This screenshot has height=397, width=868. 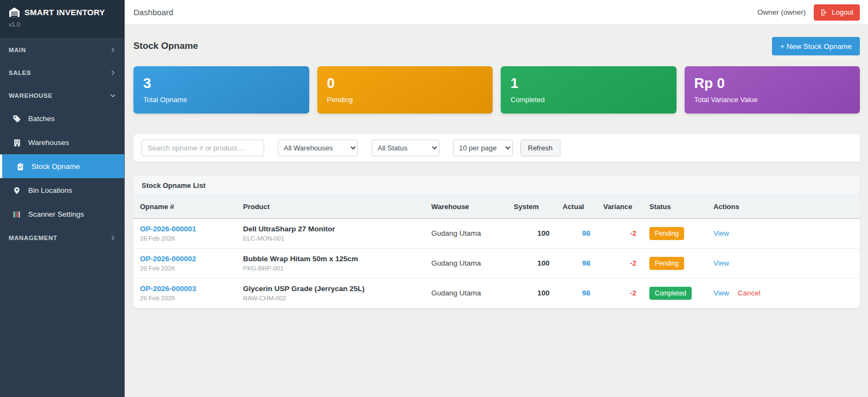 What do you see at coordinates (406, 148) in the screenshot?
I see `status-filter-select: All Status` at bounding box center [406, 148].